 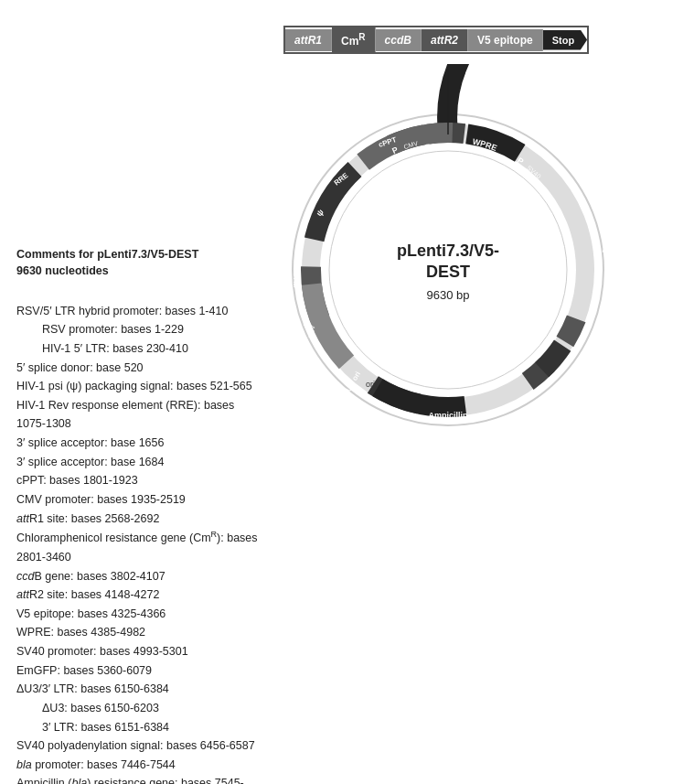 I want to click on label-5ltr: /5′ LTR, so click(x=296, y=278).